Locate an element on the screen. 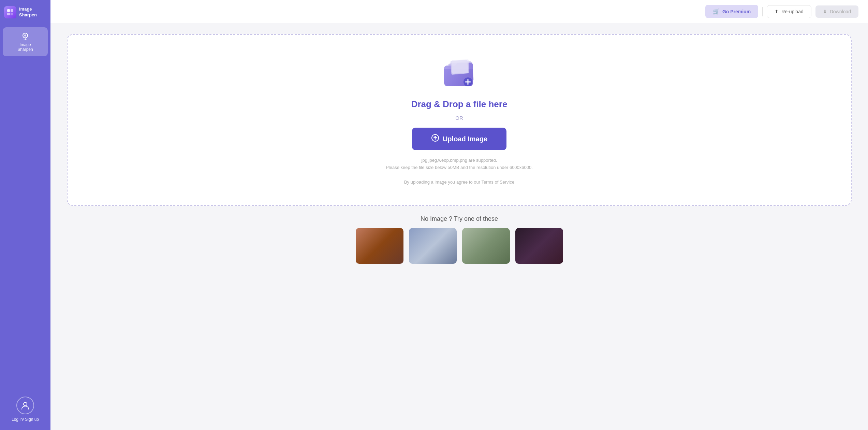  reupload-icon: ⬆ is located at coordinates (777, 12).